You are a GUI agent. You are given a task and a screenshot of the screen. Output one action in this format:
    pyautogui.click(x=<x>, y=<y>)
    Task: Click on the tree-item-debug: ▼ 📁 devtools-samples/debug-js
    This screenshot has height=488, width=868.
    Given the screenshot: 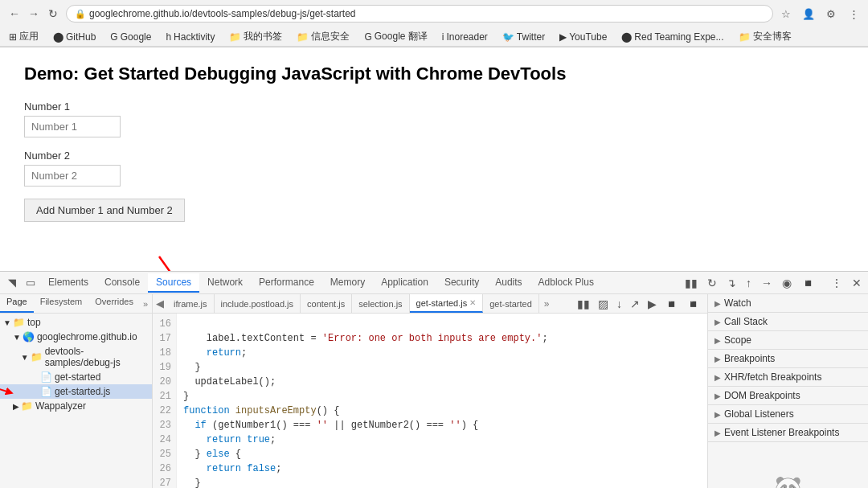 What is the action you would take?
    pyautogui.click(x=76, y=357)
    